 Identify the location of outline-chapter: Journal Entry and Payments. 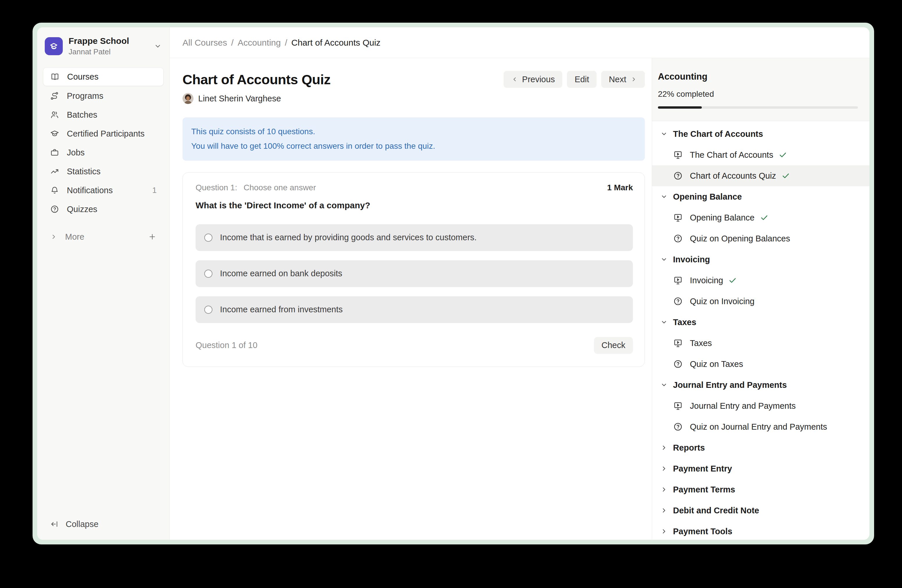
(761, 385).